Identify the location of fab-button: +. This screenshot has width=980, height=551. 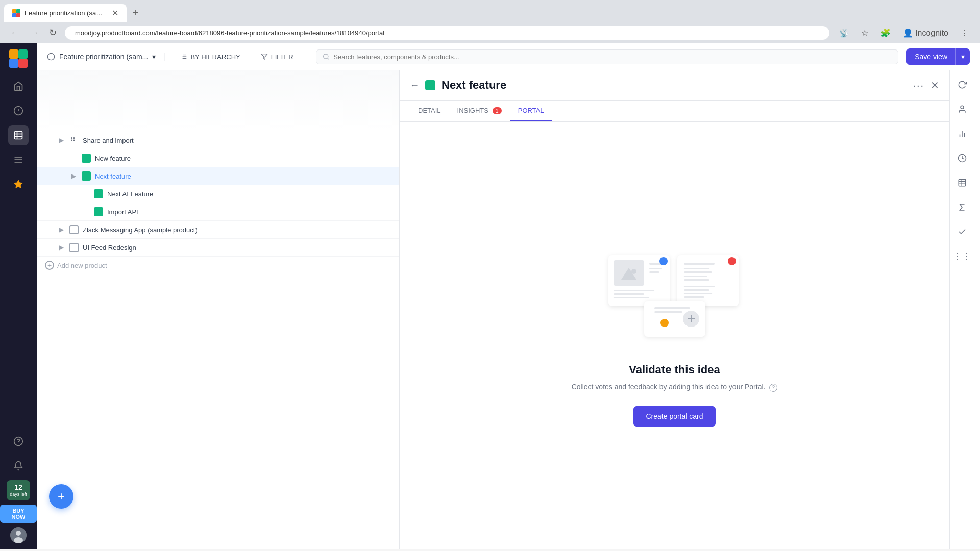
(61, 496).